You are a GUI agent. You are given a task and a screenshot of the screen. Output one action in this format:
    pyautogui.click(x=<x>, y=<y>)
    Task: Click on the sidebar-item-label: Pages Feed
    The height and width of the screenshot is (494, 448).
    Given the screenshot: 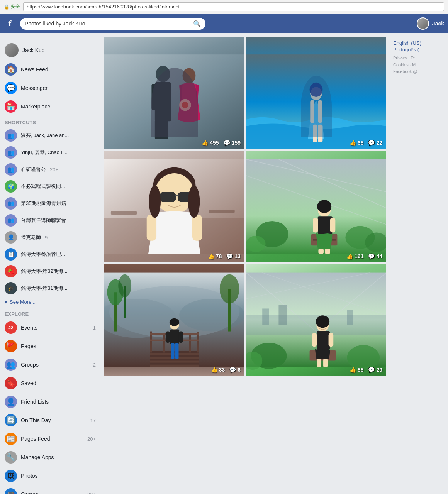 What is the action you would take?
    pyautogui.click(x=52, y=439)
    